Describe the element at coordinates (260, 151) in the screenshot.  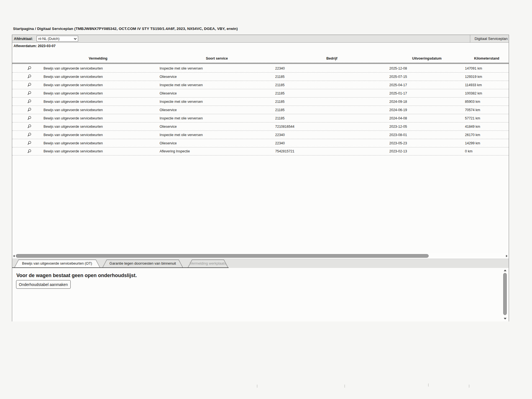
I see `table-row: Bewijs van uitgevoerde servicebeurten Af…` at that location.